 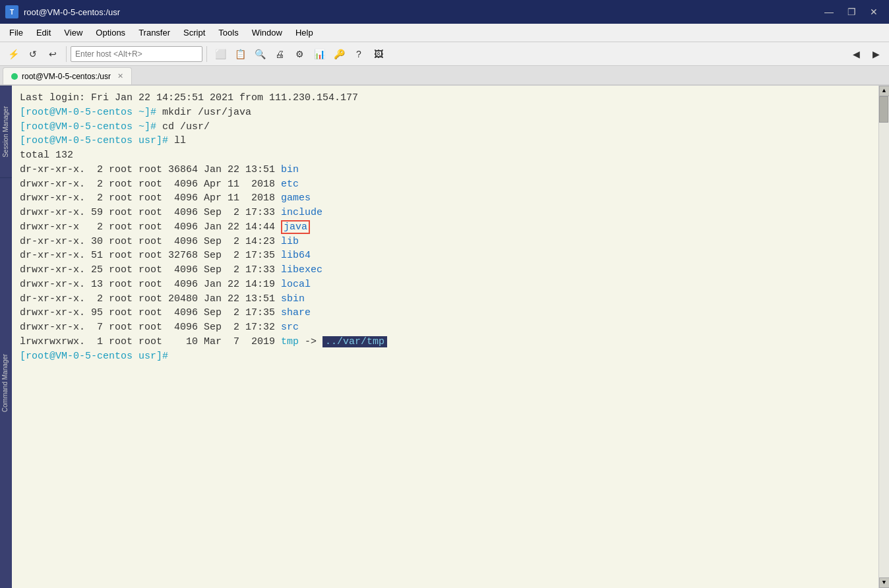 What do you see at coordinates (445, 256) in the screenshot?
I see `terminal-line-11: dr-xr-xr-x. 51 root root 32768 Sep 2 17:…` at bounding box center [445, 256].